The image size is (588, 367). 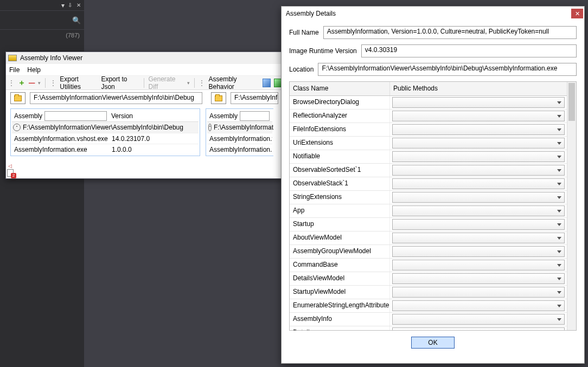 What do you see at coordinates (429, 279) in the screenshot?
I see `table-row: DetailsViewModel` at bounding box center [429, 279].